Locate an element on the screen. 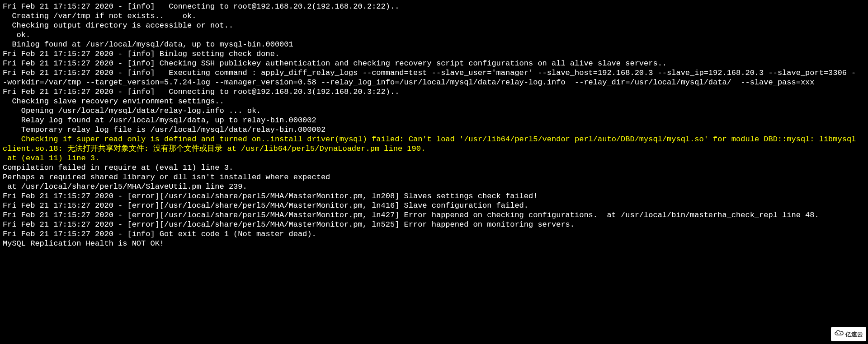 This screenshot has height=344, width=868. watermark-badge: 亿速云 is located at coordinates (849, 334).